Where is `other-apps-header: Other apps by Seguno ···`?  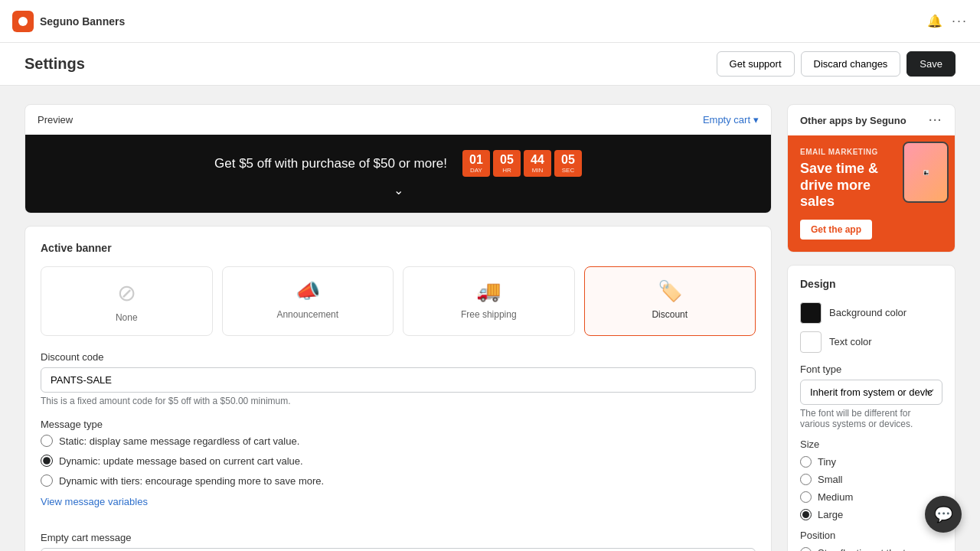
other-apps-header: Other apps by Seguno ··· is located at coordinates (871, 120).